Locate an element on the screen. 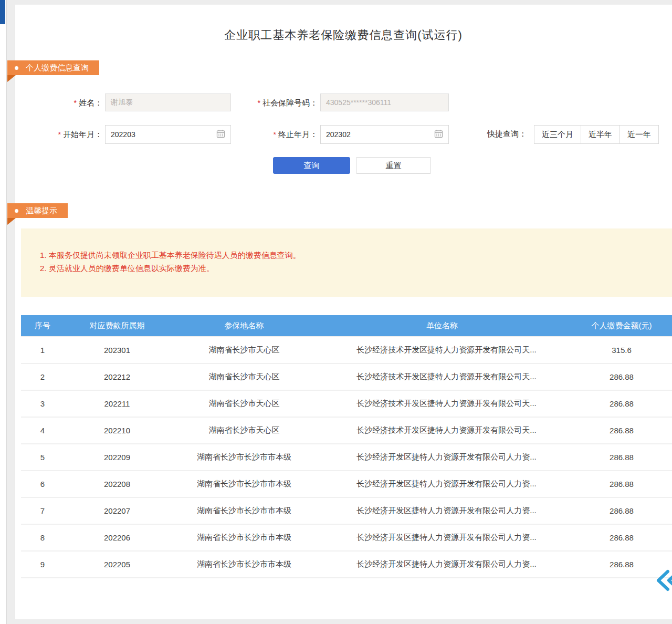 The width and height of the screenshot is (672, 624). quick-1year-button: 近一年 is located at coordinates (639, 134).